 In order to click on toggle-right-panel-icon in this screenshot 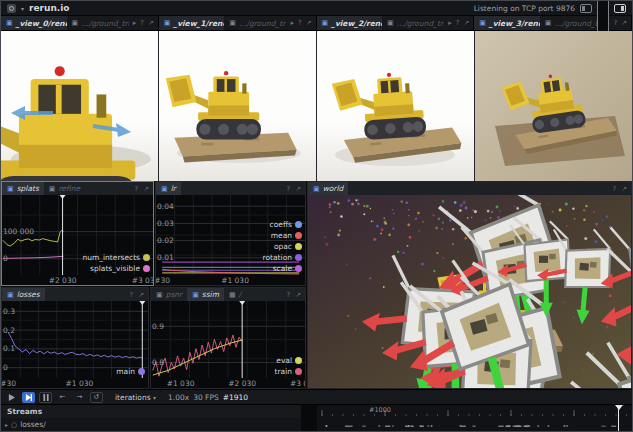, I will do `click(620, 8)`.